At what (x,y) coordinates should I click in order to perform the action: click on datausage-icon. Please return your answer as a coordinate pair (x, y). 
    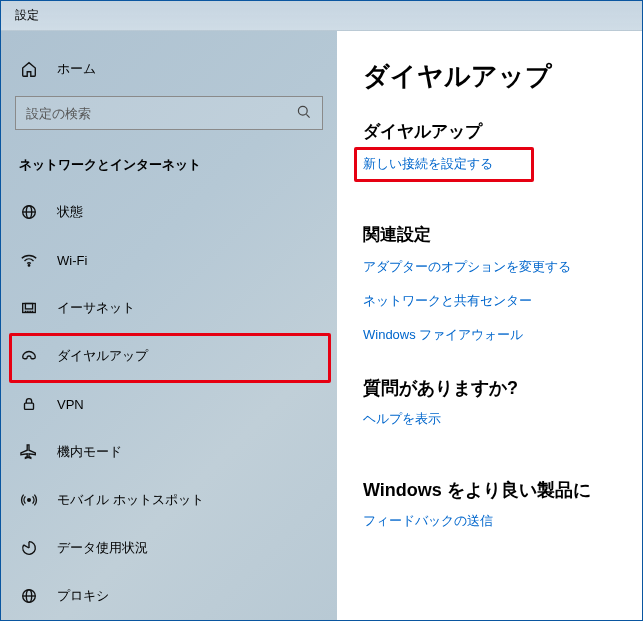
    Looking at the image, I should click on (29, 548).